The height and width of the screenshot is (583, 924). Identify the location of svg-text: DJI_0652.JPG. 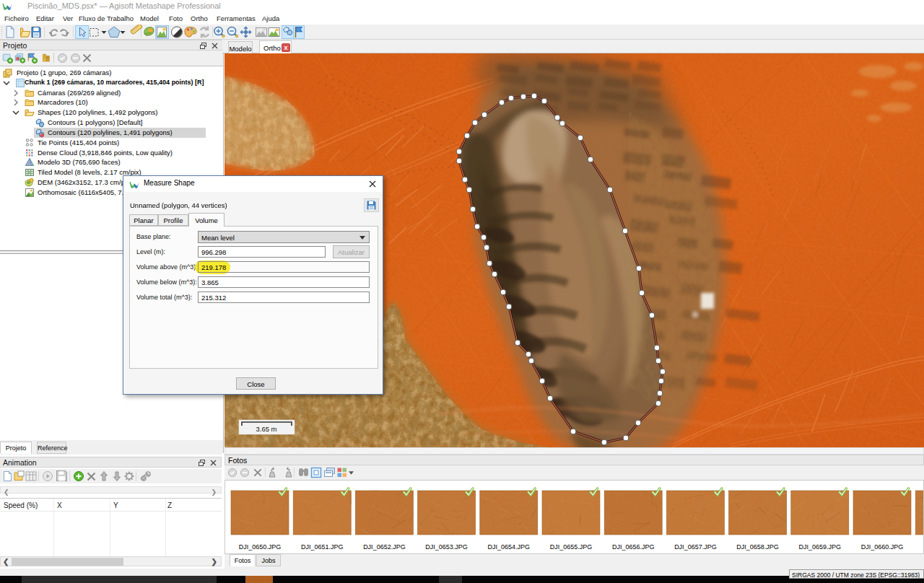
(384, 547).